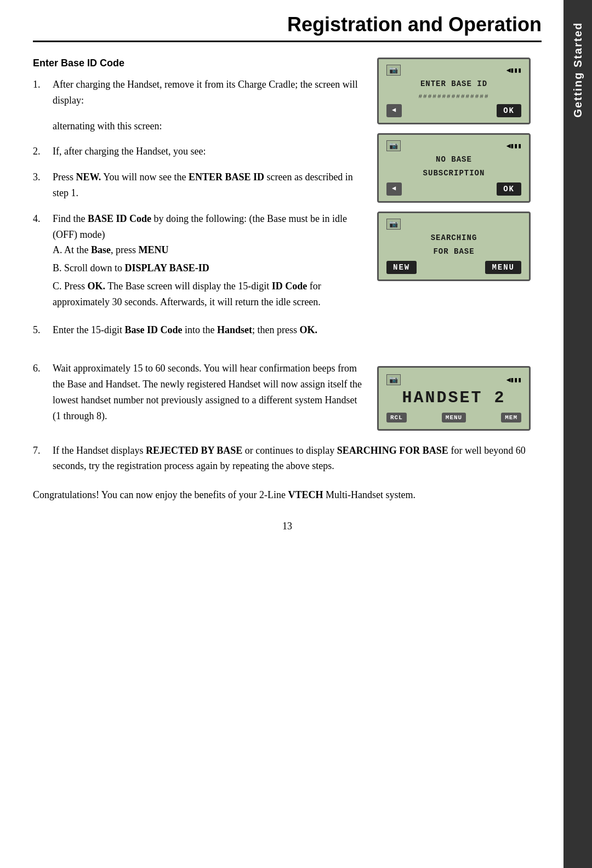  What do you see at coordinates (198, 126) in the screenshot?
I see `alternating-label-item: alternating with this screen:` at bounding box center [198, 126].